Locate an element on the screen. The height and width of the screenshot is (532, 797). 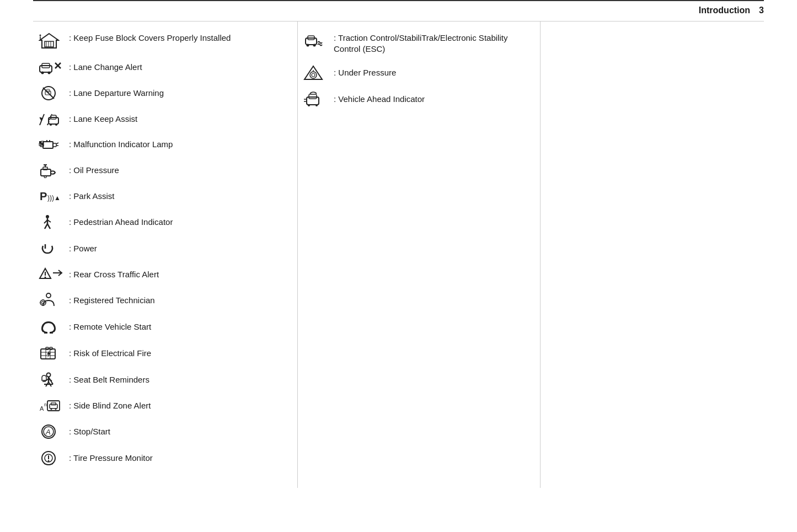
power-icon is located at coordinates (54, 249).